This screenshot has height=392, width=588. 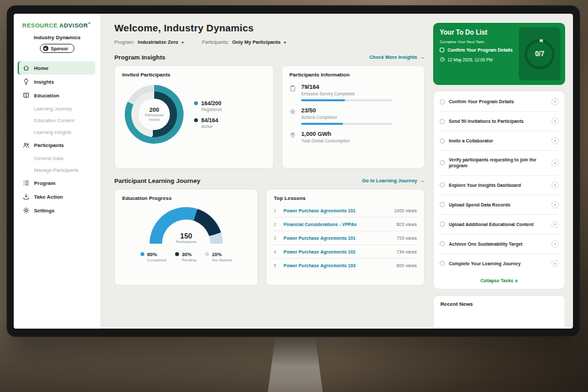 I want to click on task-row: Invite a Collaborator ›, so click(x=499, y=141).